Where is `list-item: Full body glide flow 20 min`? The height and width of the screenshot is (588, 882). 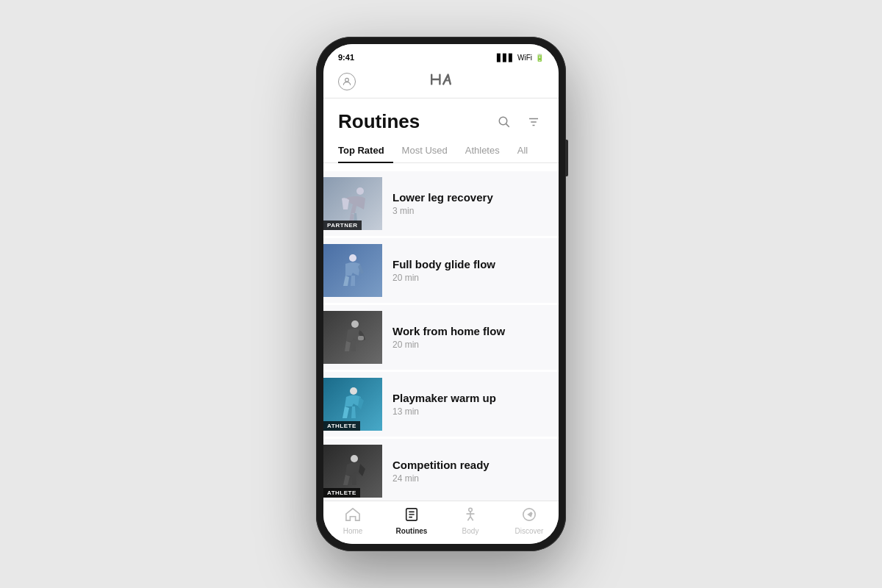 list-item: Full body glide flow 20 min is located at coordinates (441, 270).